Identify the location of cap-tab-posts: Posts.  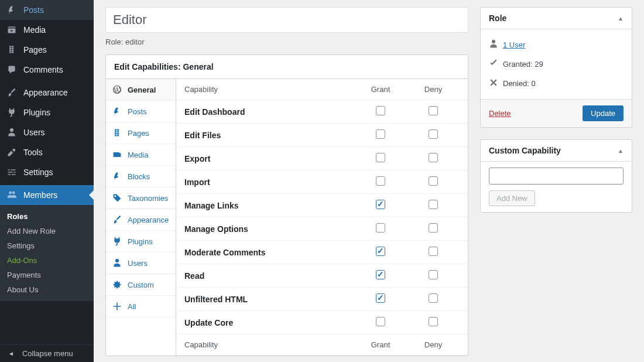
(141, 111).